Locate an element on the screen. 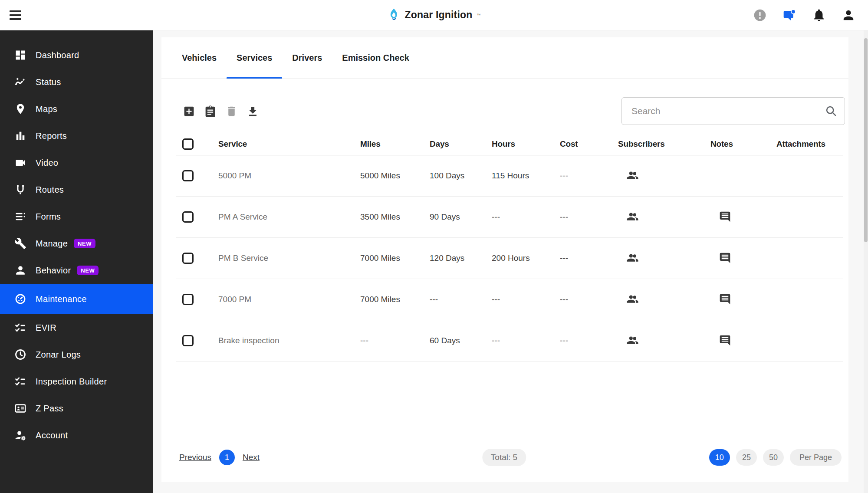  person-gear-icon is located at coordinates (20, 435).